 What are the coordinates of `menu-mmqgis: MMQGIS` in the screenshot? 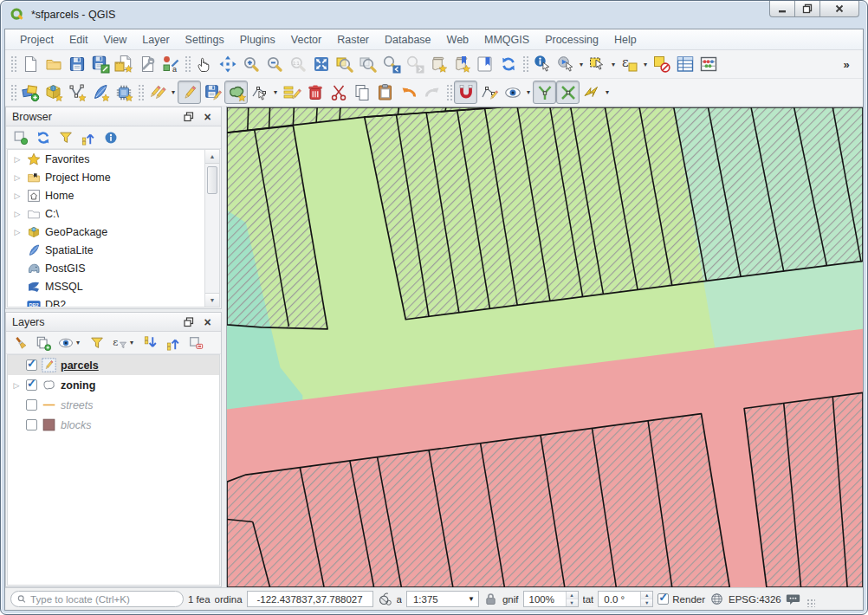 It's located at (507, 40).